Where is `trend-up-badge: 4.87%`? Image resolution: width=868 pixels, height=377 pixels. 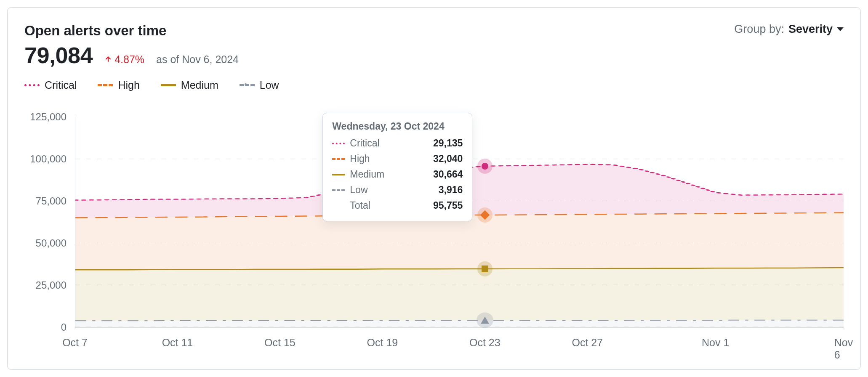
trend-up-badge: 4.87% is located at coordinates (125, 60).